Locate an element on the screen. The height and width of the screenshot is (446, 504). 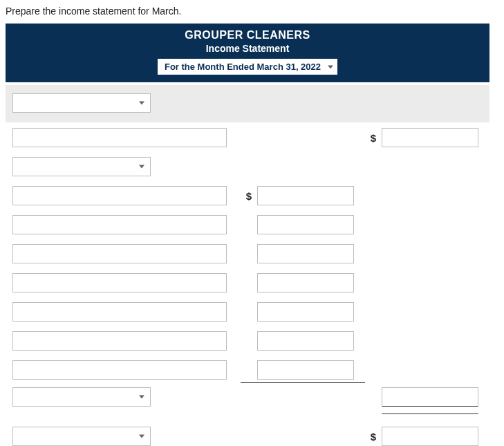
subtotal-rule is located at coordinates (303, 383).